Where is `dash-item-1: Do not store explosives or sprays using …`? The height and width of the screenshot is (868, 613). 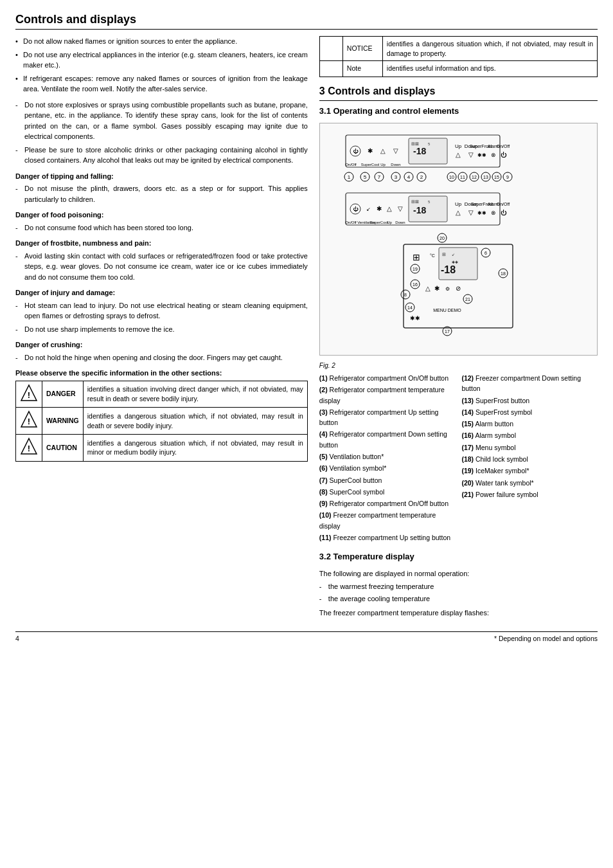
dash-item-1: Do not store explosives or sprays using … is located at coordinates (162, 121).